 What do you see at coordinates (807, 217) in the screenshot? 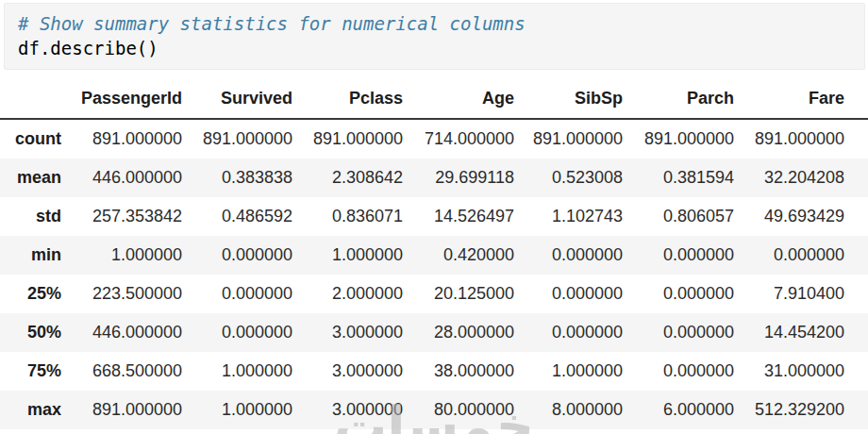
I see `table-cell: 49.693429` at bounding box center [807, 217].